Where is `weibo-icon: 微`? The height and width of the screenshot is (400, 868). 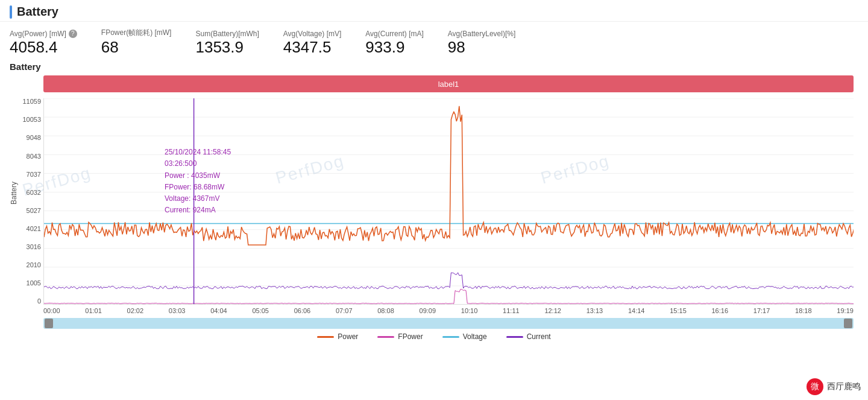 weibo-icon: 微 is located at coordinates (815, 387).